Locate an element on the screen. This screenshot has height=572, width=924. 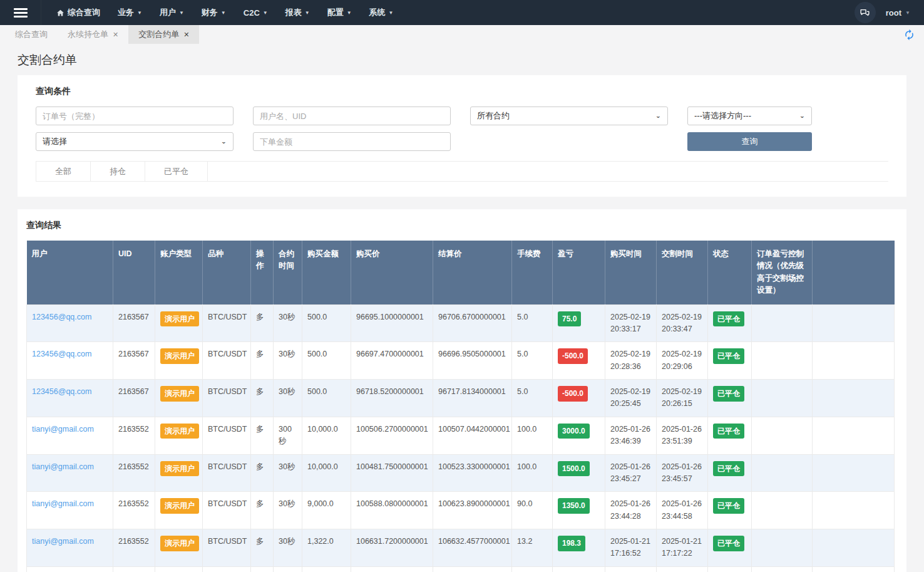
cell-fee: 5.0 is located at coordinates (532, 323).